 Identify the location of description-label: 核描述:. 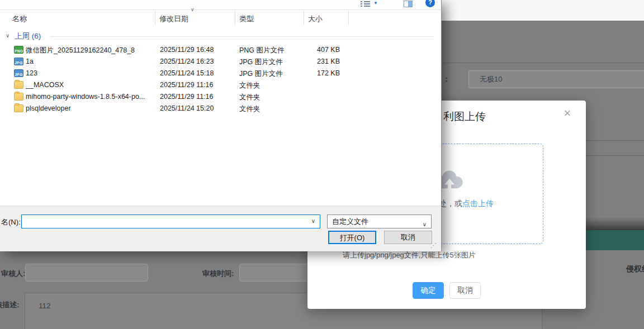
(10, 305).